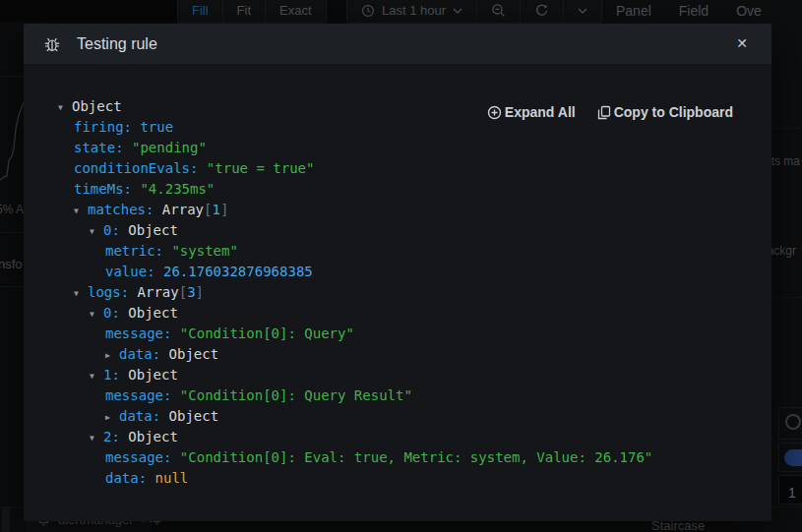 Image resolution: width=802 pixels, height=532 pixels. Describe the element at coordinates (106, 127) in the screenshot. I see `json-key: firing:` at that location.